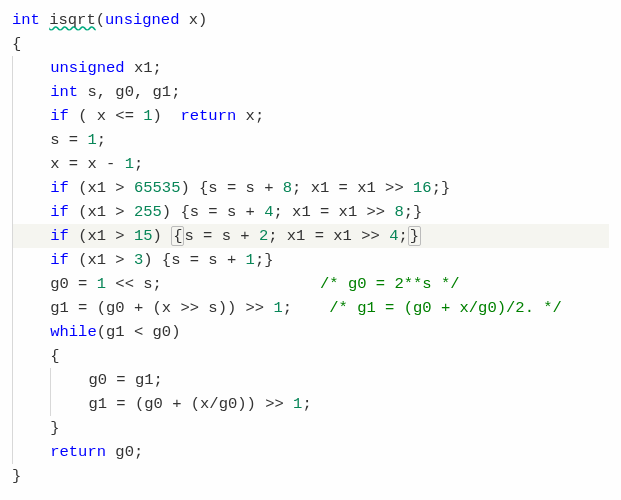  I want to click on code-token: 255, so click(148, 212).